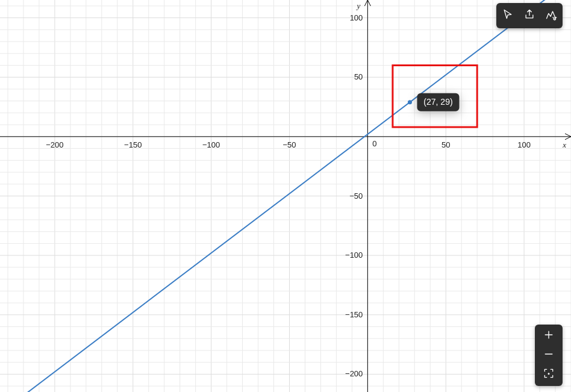 The height and width of the screenshot is (392, 571). I want to click on cursor-tool-button, so click(508, 16).